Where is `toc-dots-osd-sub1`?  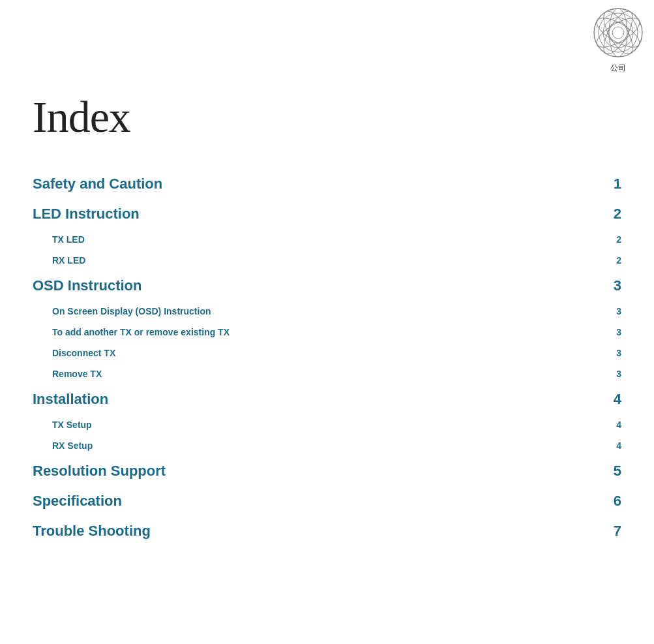
toc-dots-osd-sub1 is located at coordinates (414, 314).